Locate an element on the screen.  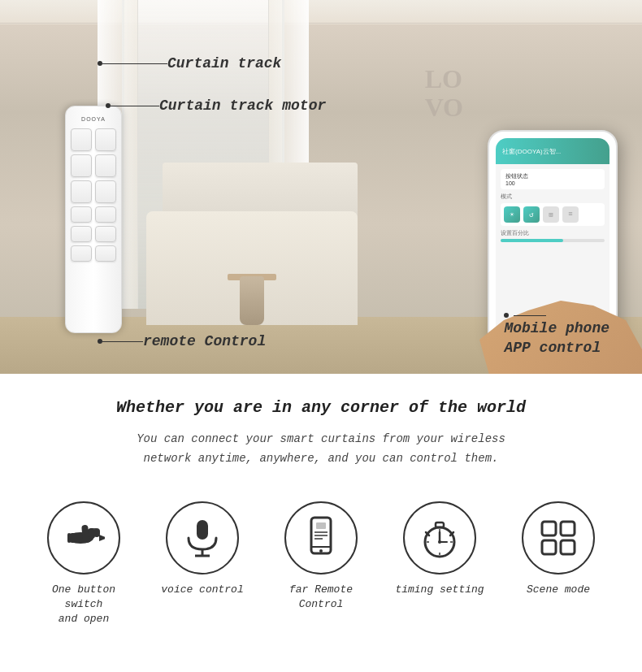
ceiling-line is located at coordinates (321, 23).